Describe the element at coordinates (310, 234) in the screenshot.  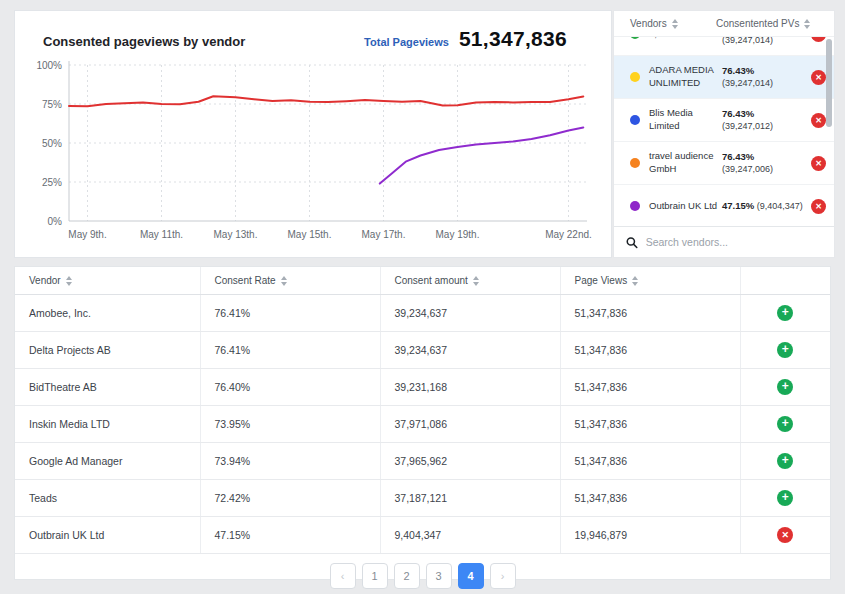
I see `svg-text: May 15th.` at that location.